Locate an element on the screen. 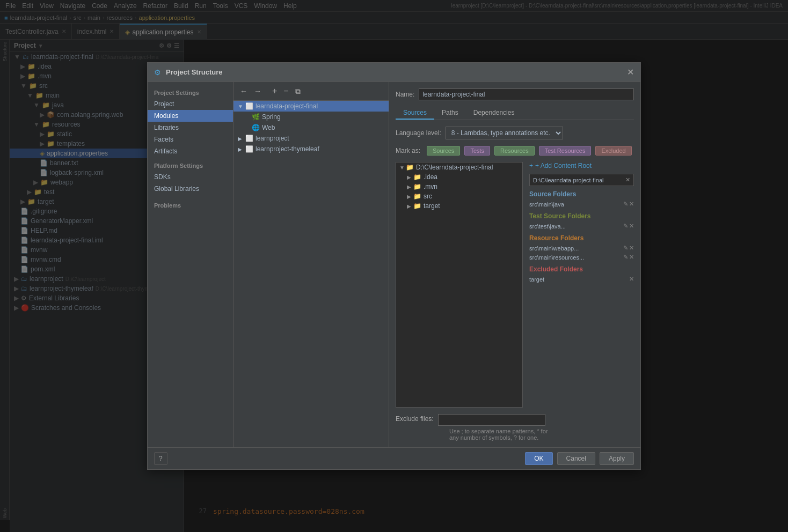  resource-folder-actions-2: ✎ ✕ is located at coordinates (629, 257).